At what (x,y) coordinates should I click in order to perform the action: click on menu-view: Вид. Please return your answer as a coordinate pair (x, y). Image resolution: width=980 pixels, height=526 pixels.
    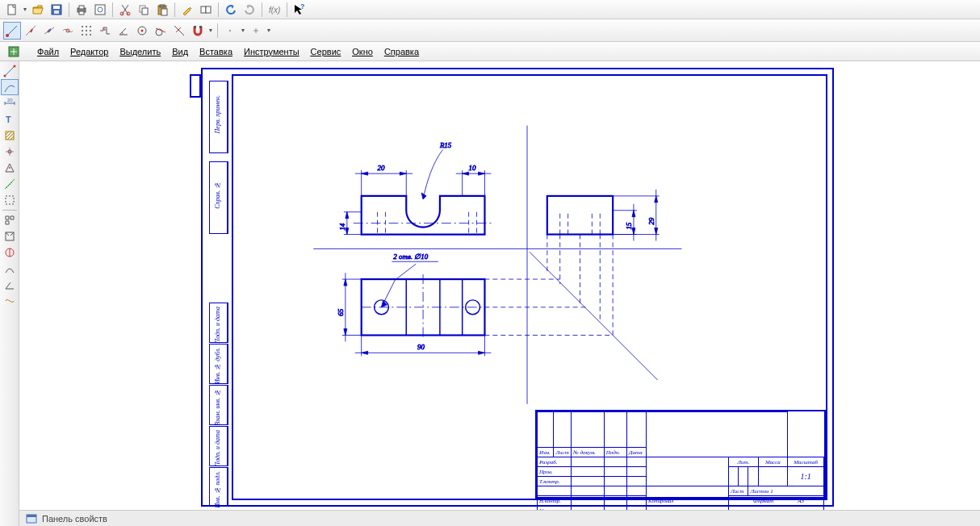
    Looking at the image, I should click on (180, 52).